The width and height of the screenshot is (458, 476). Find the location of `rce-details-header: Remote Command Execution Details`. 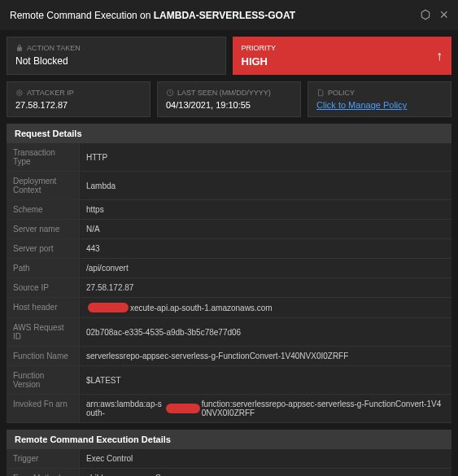

rce-details-header: Remote Command Execution Details is located at coordinates (229, 439).